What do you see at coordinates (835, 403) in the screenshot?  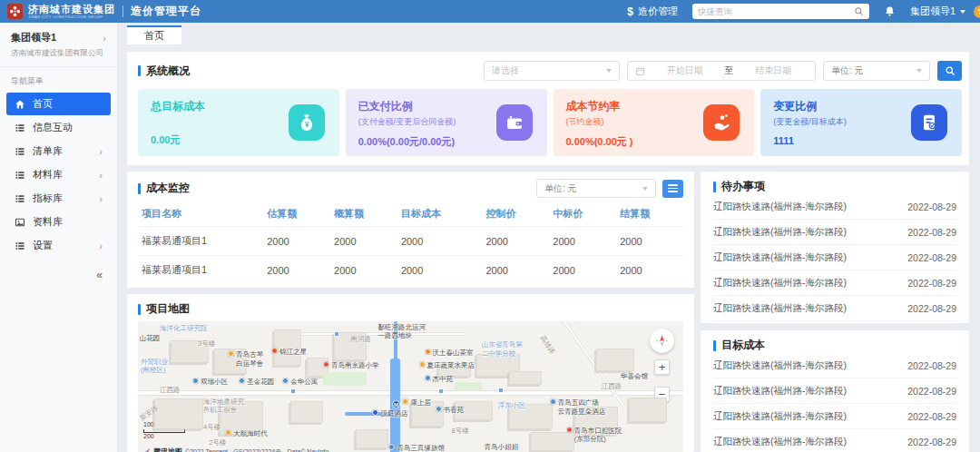 I see `target-cost-list: 辽阳路快速路(福州路-海尔路段)2022-08-29辽阳路快速路(福州路-海尔路…` at bounding box center [835, 403].